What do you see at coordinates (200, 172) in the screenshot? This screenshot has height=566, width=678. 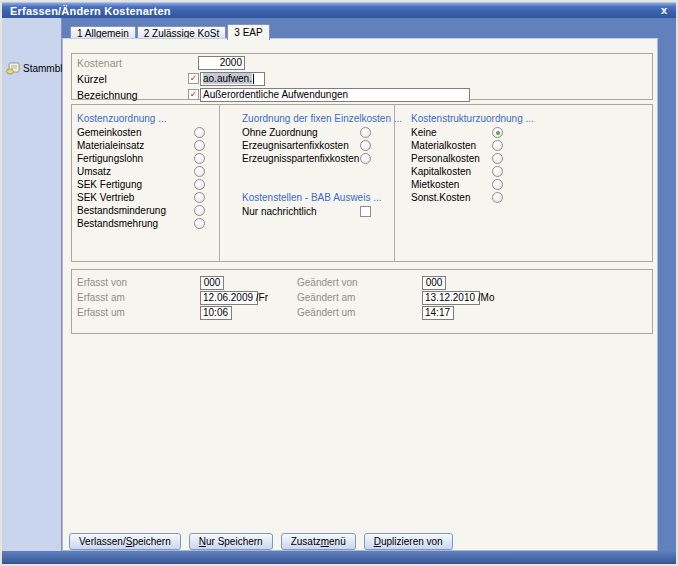 I see `radio-umsatz` at bounding box center [200, 172].